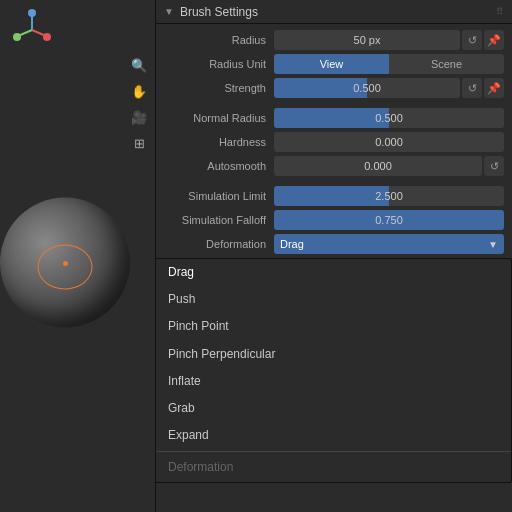  I want to click on radius-unit-toggle: View Scene, so click(389, 64).